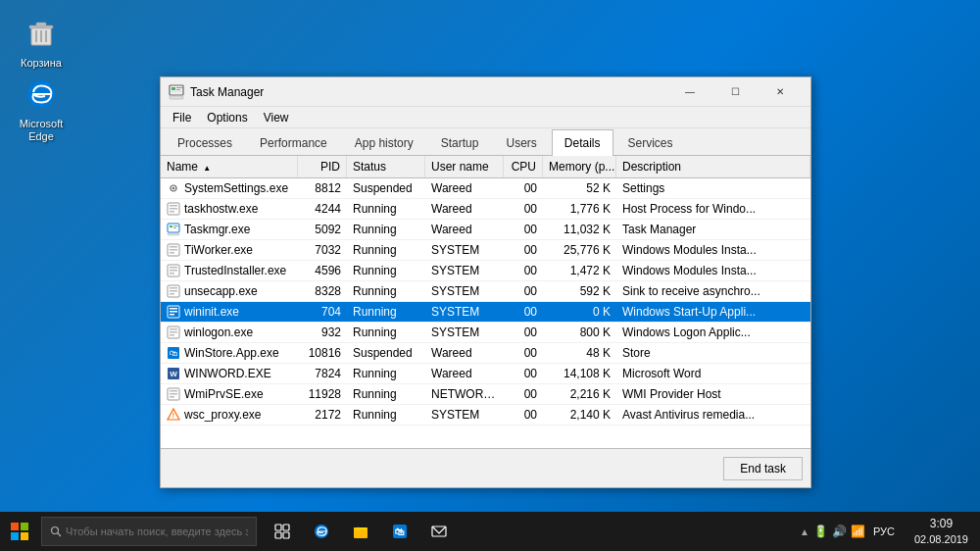 Image resolution: width=980 pixels, height=551 pixels. I want to click on td-pid: 11928, so click(322, 394).